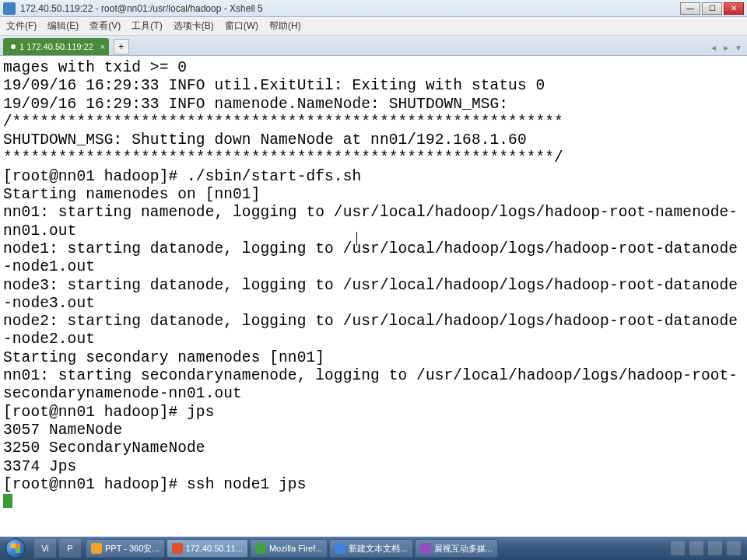  What do you see at coordinates (706, 548) in the screenshot?
I see `system-tray` at bounding box center [706, 548].